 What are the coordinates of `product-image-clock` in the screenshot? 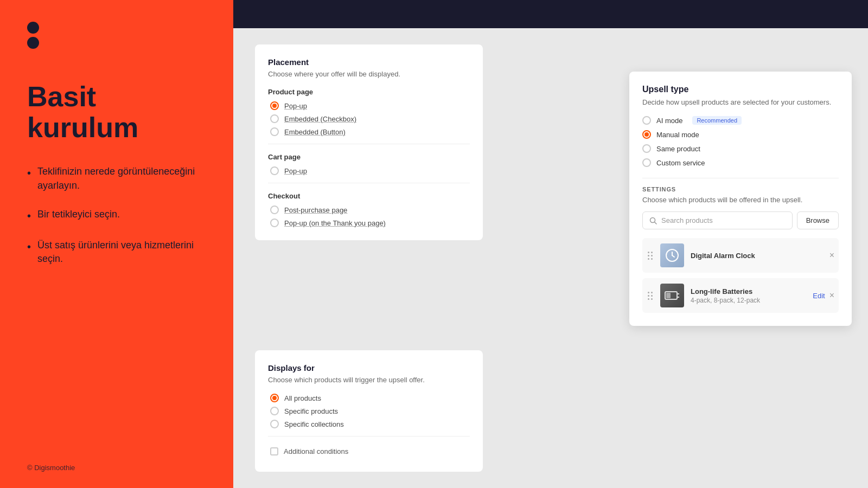 It's located at (672, 255).